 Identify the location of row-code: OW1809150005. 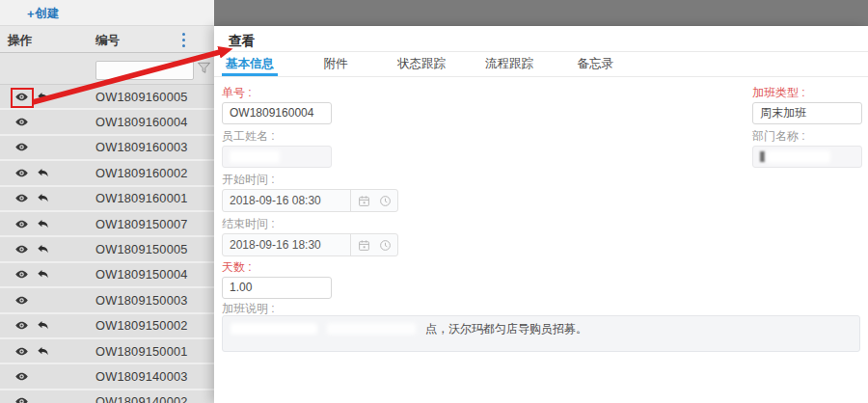
(142, 249).